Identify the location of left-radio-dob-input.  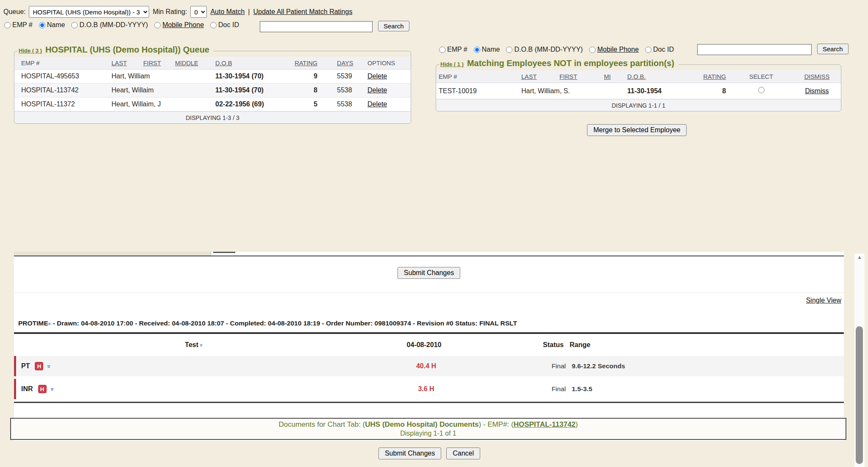
(75, 25).